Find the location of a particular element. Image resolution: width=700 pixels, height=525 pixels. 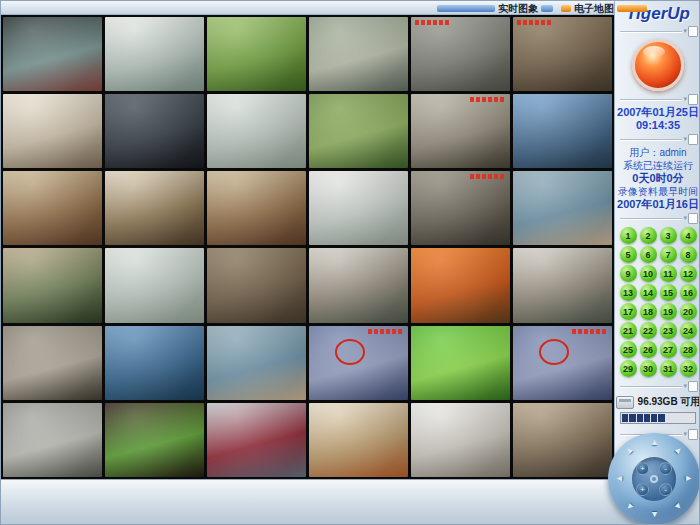

channel-button-22: 22 is located at coordinates (648, 330).